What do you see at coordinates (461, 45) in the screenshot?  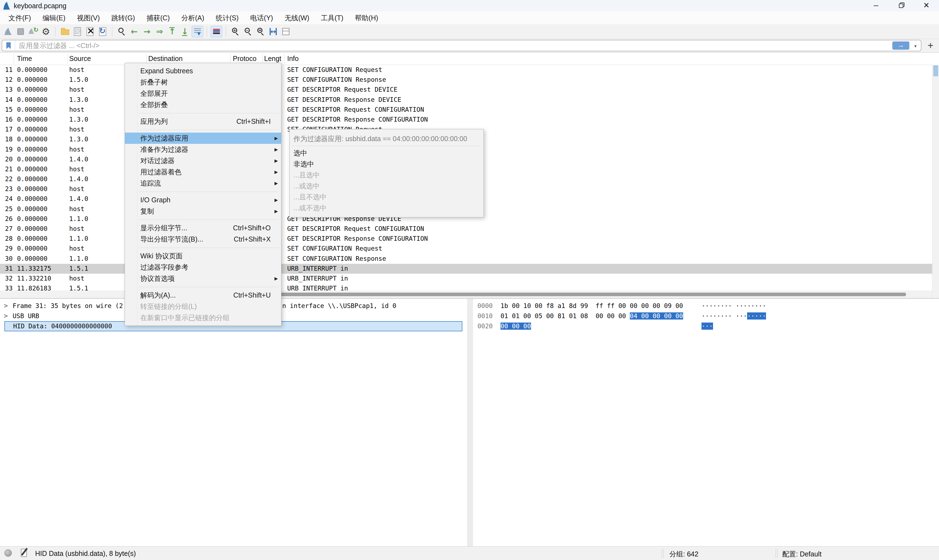 I see `display-filter-input: 应用显示过滤器 ... <Ctrl-/> → ▼` at bounding box center [461, 45].